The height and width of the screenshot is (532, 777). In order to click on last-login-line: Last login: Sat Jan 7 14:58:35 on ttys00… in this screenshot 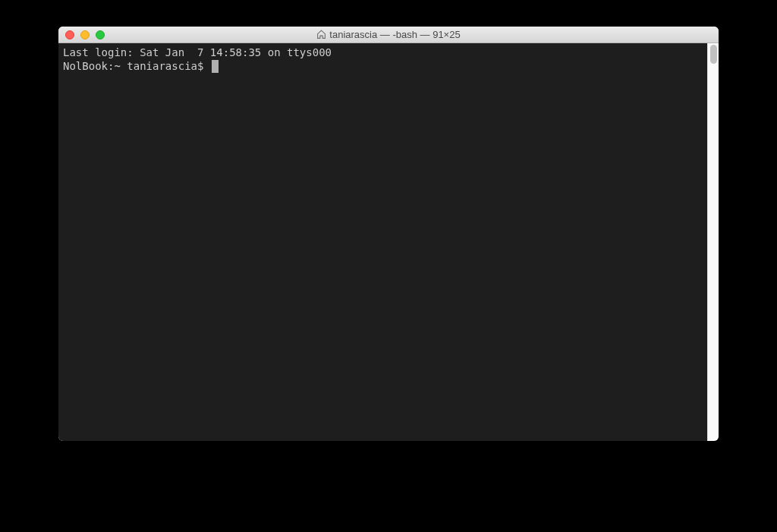, I will do `click(382, 53)`.